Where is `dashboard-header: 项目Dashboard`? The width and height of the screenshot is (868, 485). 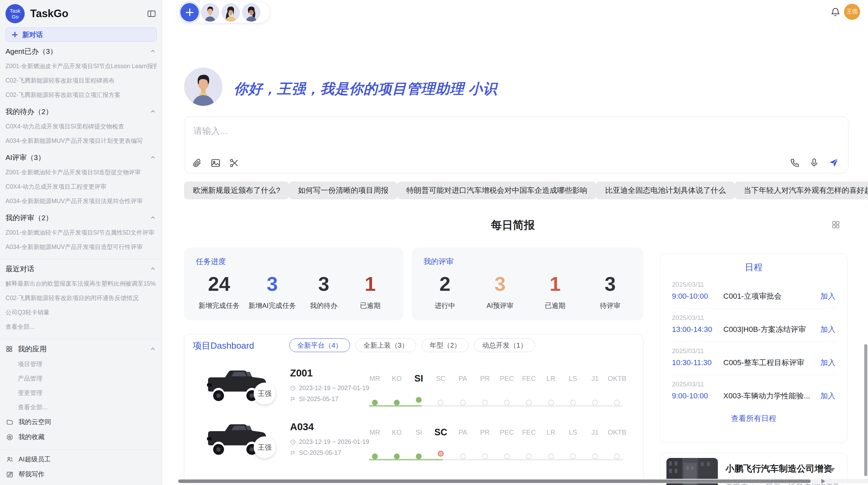
dashboard-header: 项目Dashboard is located at coordinates (224, 346).